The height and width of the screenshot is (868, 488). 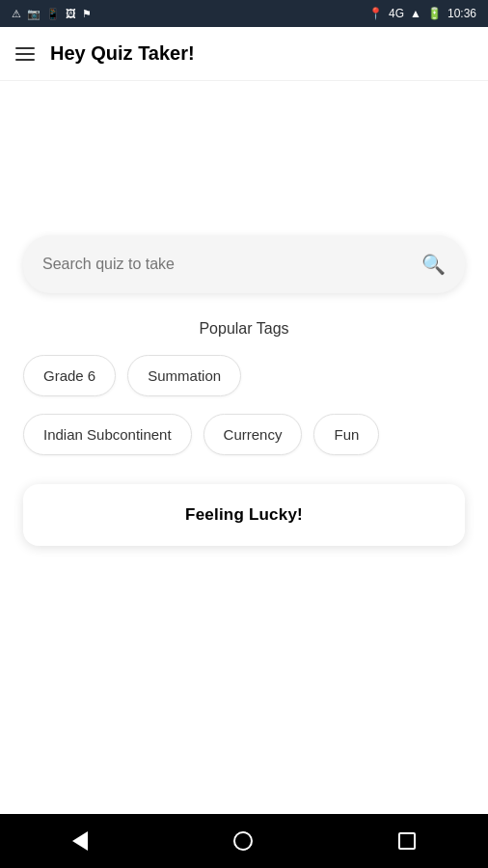 I want to click on alert-icon: ⚑, so click(x=87, y=14).